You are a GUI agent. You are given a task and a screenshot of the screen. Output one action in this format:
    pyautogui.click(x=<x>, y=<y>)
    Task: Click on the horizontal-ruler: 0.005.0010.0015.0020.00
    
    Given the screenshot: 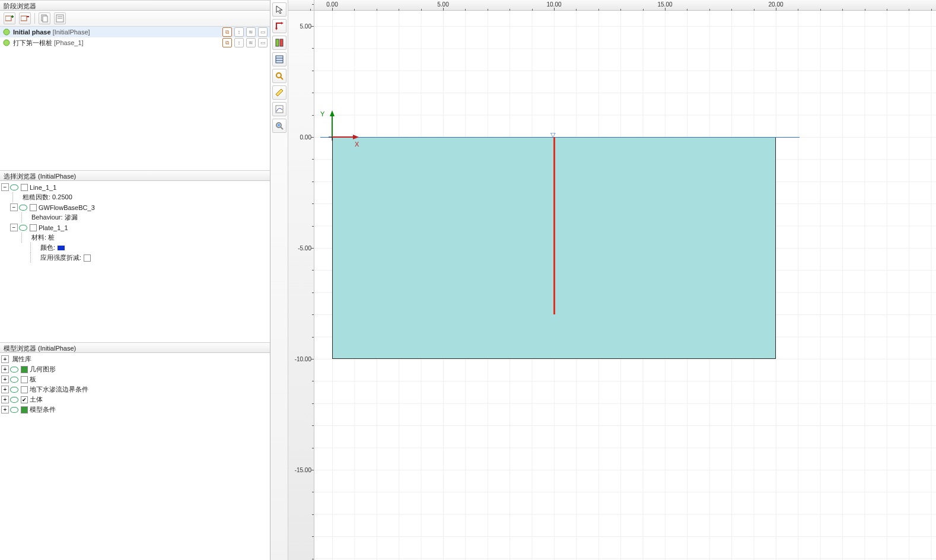 What is the action you would take?
    pyautogui.click(x=625, y=5)
    